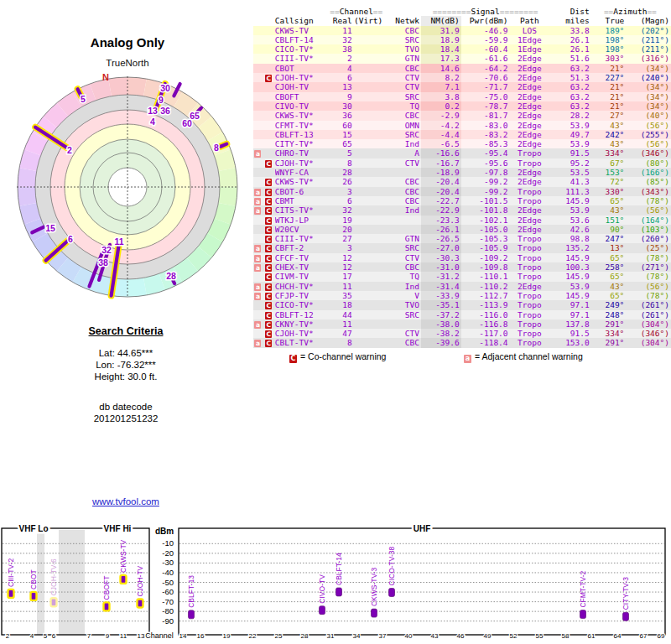  Describe the element at coordinates (191, 592) in the screenshot. I see `station-callsign-label: CBLFT-13` at that location.